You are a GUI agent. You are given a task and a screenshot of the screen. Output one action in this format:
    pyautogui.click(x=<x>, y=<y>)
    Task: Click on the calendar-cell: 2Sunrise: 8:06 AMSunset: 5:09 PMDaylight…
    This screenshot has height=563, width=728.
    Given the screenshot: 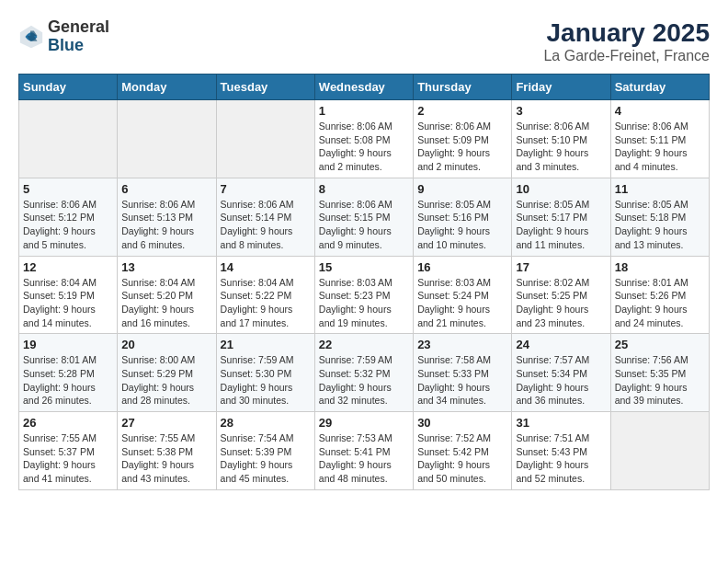 What is the action you would take?
    pyautogui.click(x=463, y=140)
    